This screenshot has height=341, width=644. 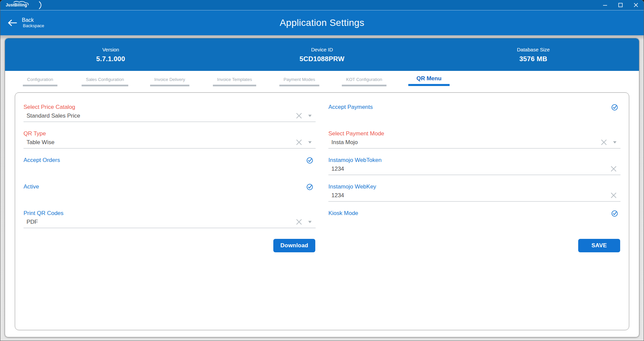 I want to click on kiosk-mode-field: Kiosk Mode, so click(x=474, y=223).